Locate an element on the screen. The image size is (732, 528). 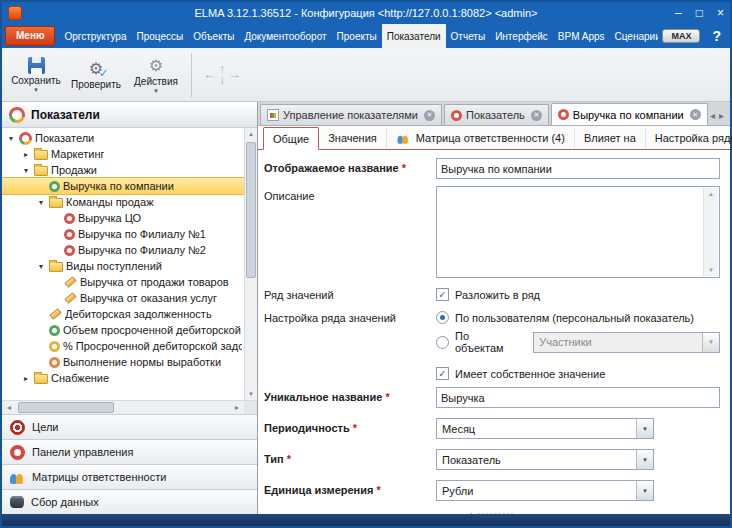
menubar-item: Интерфейс is located at coordinates (522, 36).